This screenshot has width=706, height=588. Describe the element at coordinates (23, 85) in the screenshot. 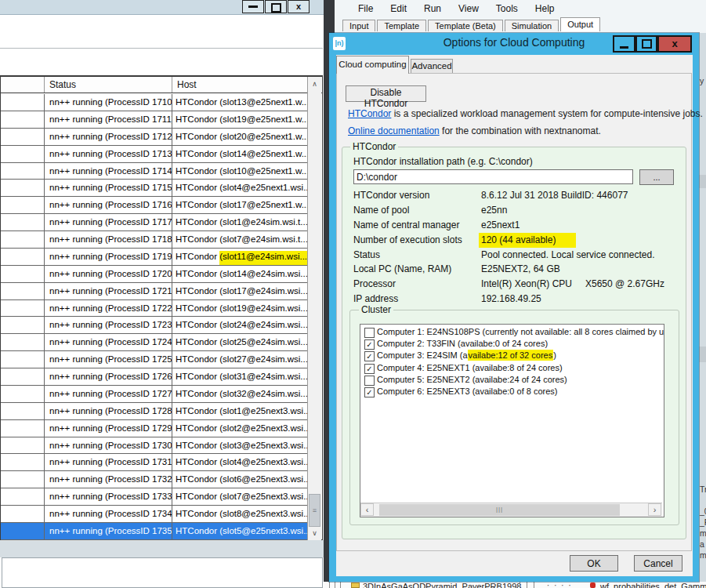

I see `column-header-empty` at that location.